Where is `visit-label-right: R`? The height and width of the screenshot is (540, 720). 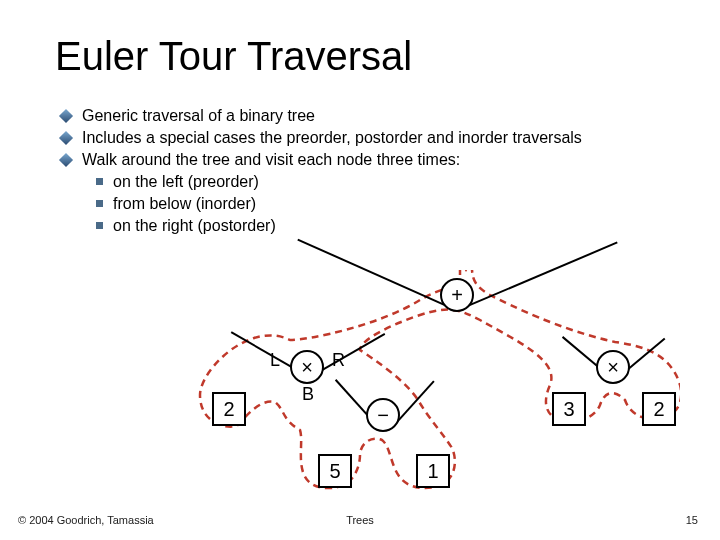 visit-label-right: R is located at coordinates (338, 360).